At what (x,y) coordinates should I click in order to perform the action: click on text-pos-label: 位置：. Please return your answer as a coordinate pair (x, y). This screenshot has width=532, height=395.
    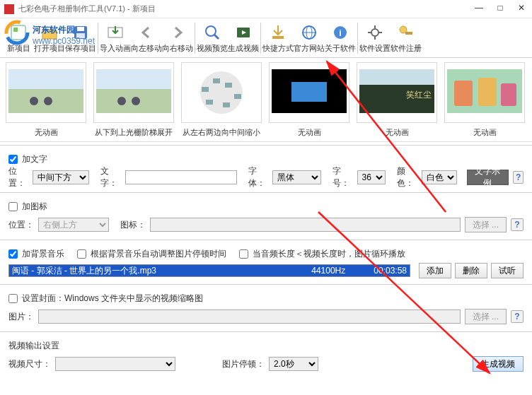
    Looking at the image, I should click on (18, 177).